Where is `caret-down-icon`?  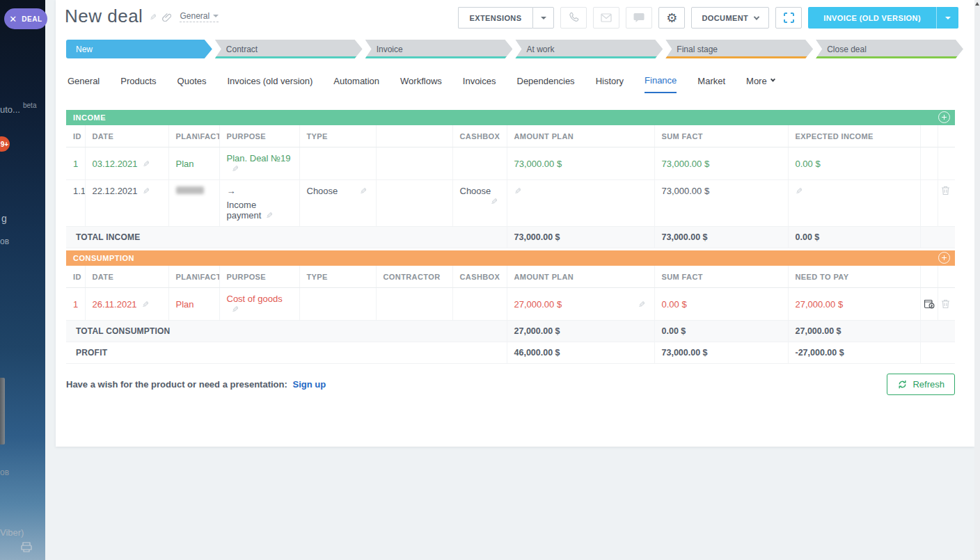 caret-down-icon is located at coordinates (544, 18).